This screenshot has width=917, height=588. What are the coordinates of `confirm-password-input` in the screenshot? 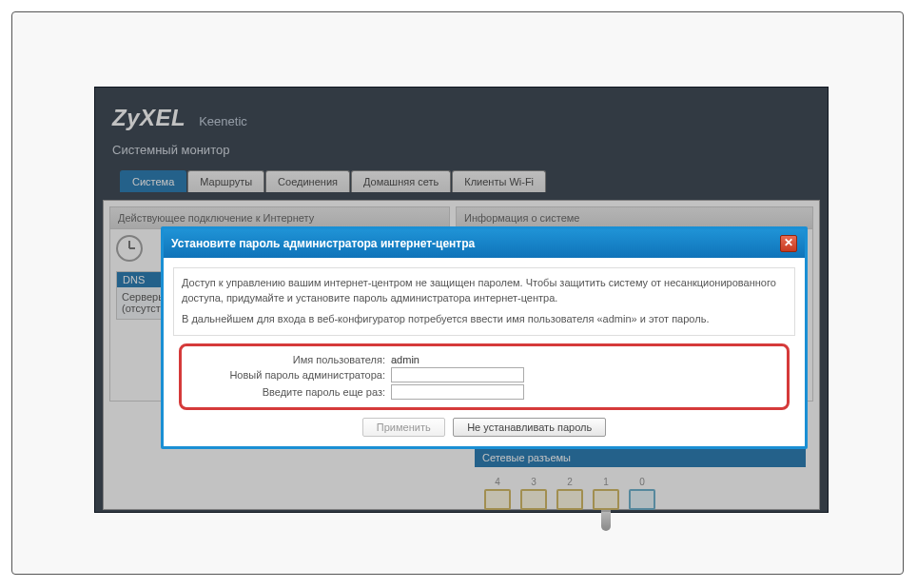 It's located at (458, 392).